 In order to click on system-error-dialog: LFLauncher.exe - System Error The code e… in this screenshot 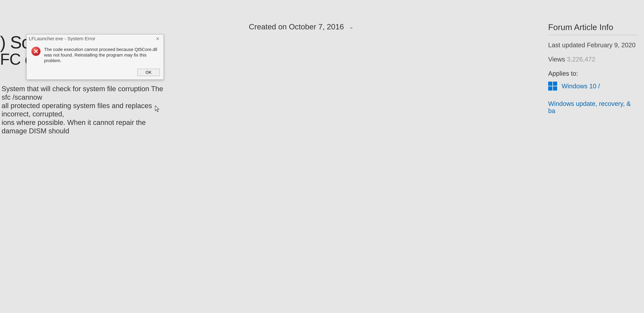, I will do `click(95, 57)`.